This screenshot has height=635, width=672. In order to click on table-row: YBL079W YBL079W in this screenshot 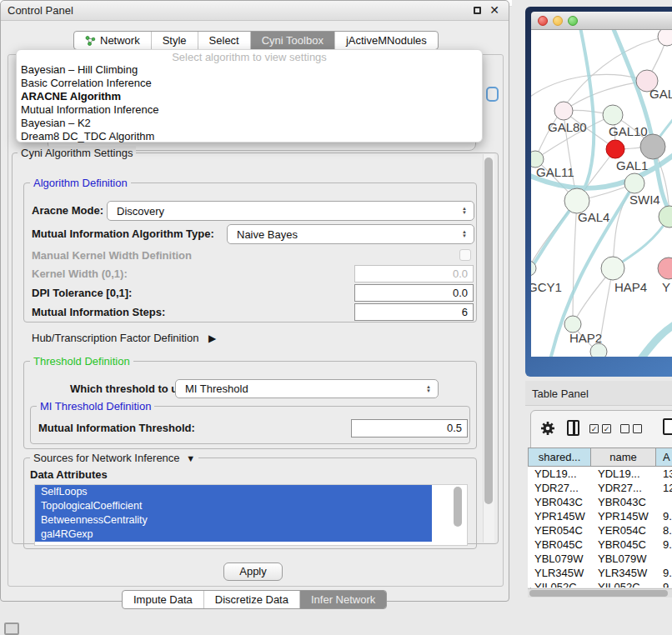, I will do `click(600, 558)`.